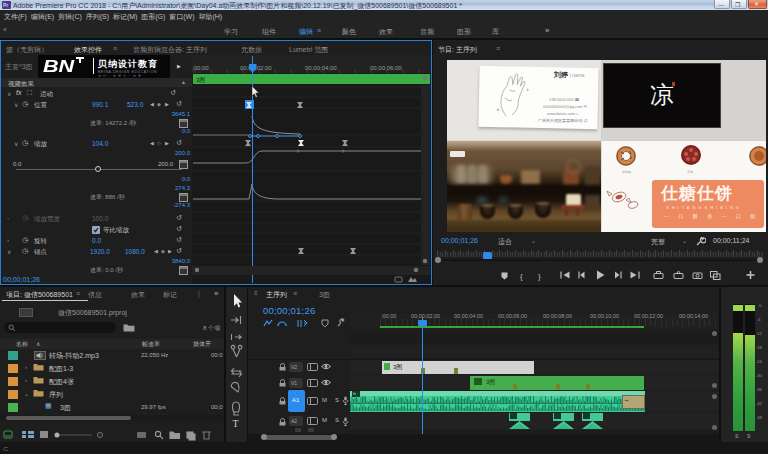 The width and height of the screenshot is (768, 454). I want to click on svg-text: 00;00;06;00, so click(386, 68).